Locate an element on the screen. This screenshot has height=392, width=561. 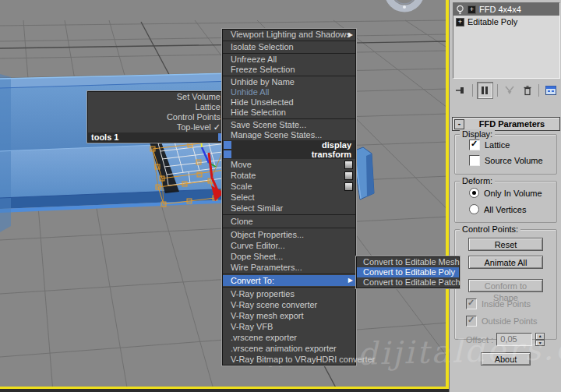
menu-item-clone: Clone is located at coordinates (289, 221).